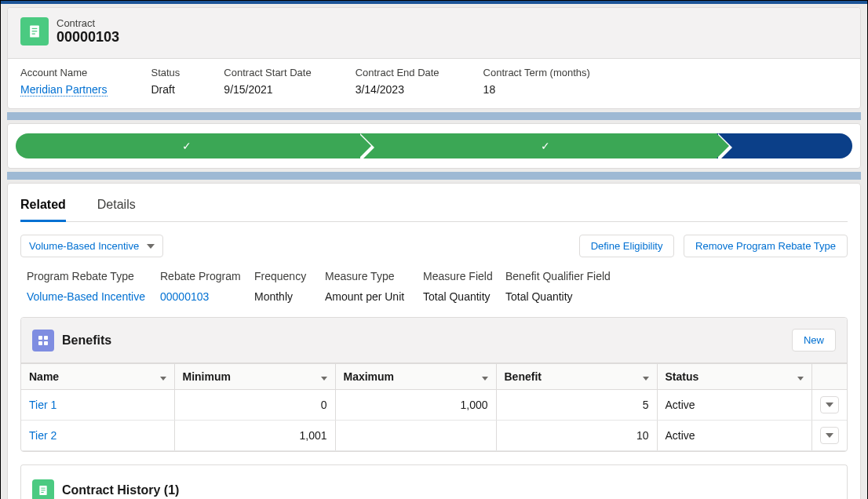  What do you see at coordinates (538, 146) in the screenshot?
I see `path-stage-2: ✓` at bounding box center [538, 146].